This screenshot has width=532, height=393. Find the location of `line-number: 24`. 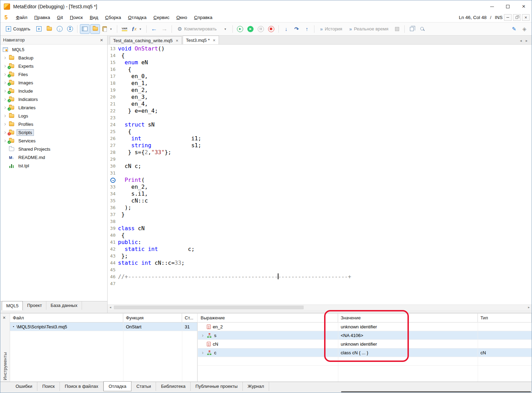

line-number: 24 is located at coordinates (113, 125).